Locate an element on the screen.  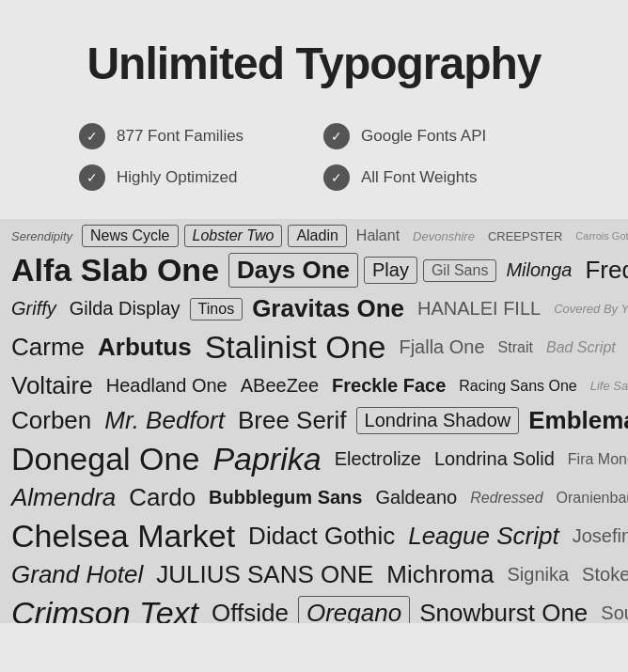
font-tag-3-1: Arbutus is located at coordinates (145, 348).